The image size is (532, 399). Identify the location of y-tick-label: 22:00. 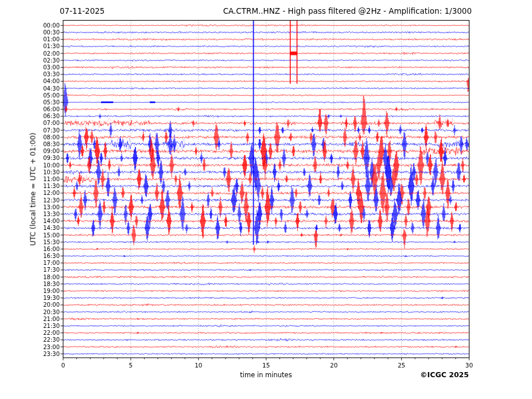
(30, 332).